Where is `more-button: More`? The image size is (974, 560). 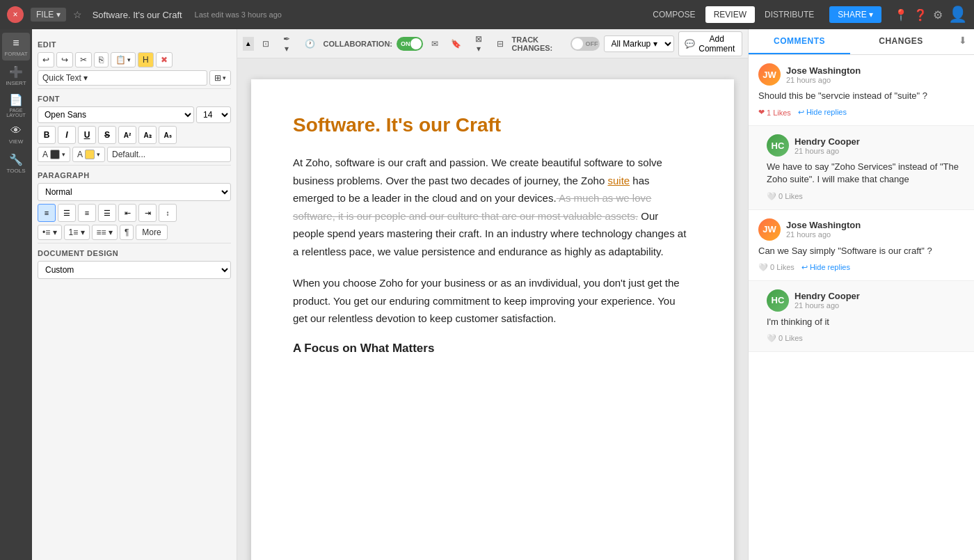 more-button: More is located at coordinates (152, 232).